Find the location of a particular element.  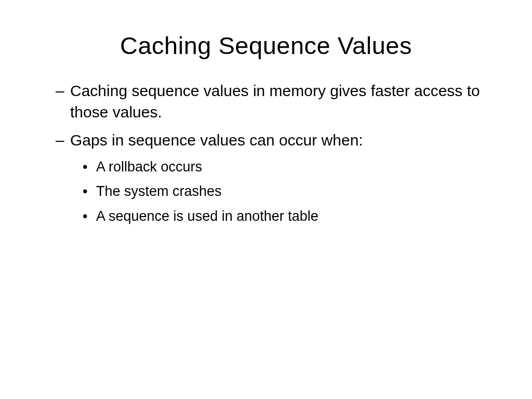

bullet-text: A rollback occurs is located at coordinates (149, 167).